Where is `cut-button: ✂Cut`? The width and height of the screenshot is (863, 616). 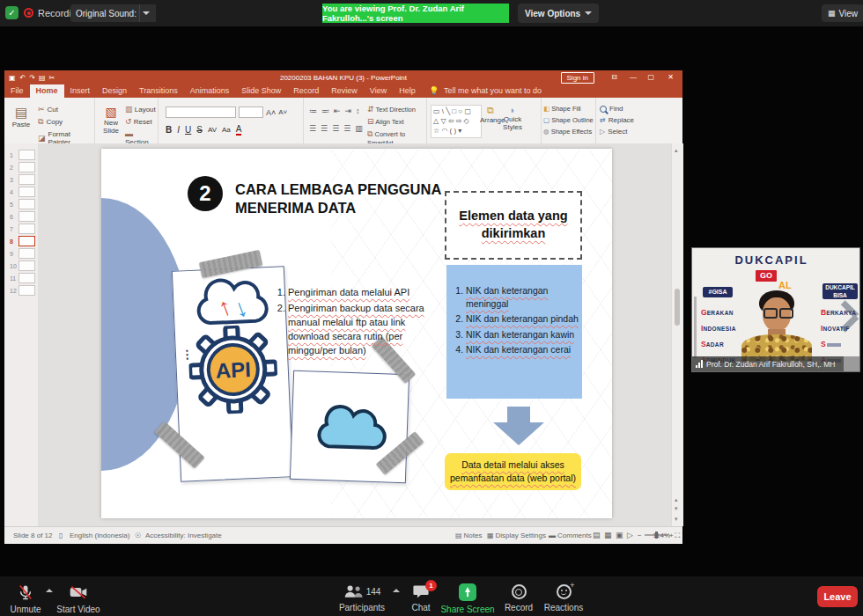 cut-button: ✂Cut is located at coordinates (66, 109).